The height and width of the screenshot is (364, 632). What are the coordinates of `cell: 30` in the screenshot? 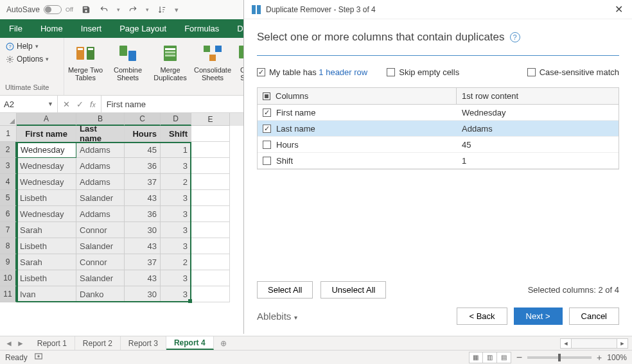 It's located at (143, 230).